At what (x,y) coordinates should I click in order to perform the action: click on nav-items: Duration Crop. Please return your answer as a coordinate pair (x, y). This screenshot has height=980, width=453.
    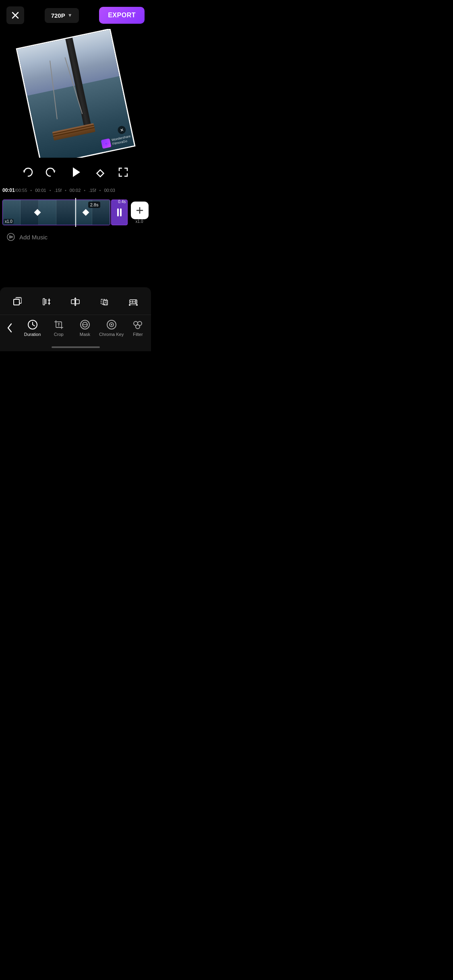
    Looking at the image, I should click on (85, 328).